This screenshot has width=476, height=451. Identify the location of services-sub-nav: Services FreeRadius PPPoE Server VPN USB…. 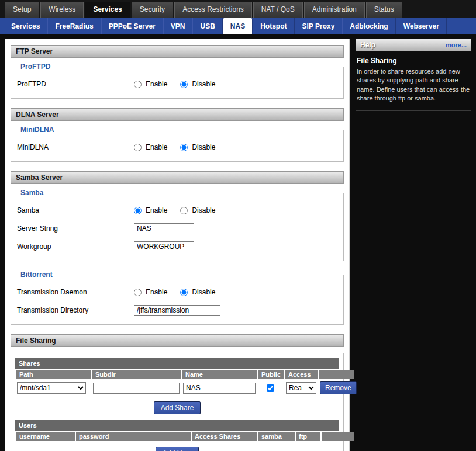
(238, 26).